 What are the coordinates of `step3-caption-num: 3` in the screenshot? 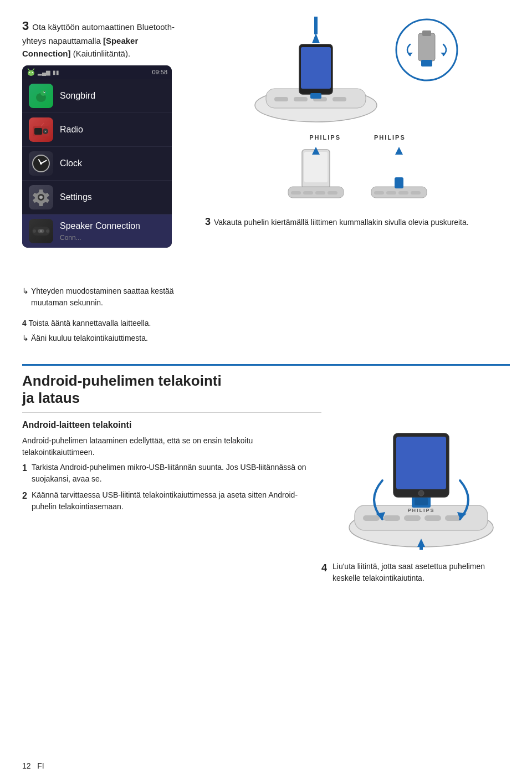 It's located at (208, 222).